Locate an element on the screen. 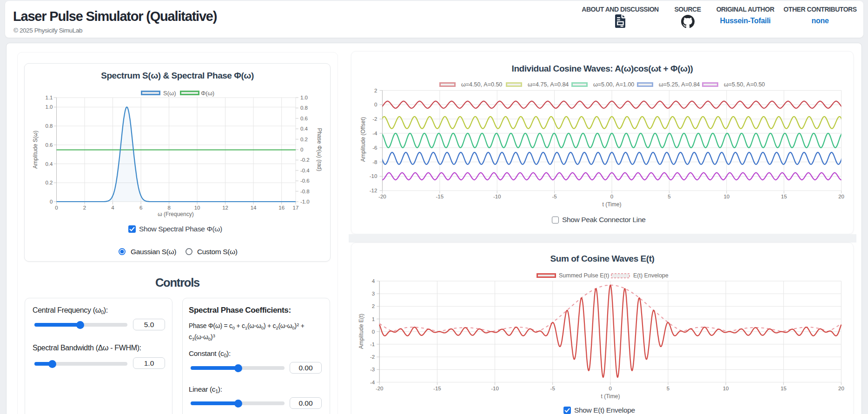  svg-text: -0.2 is located at coordinates (305, 160).